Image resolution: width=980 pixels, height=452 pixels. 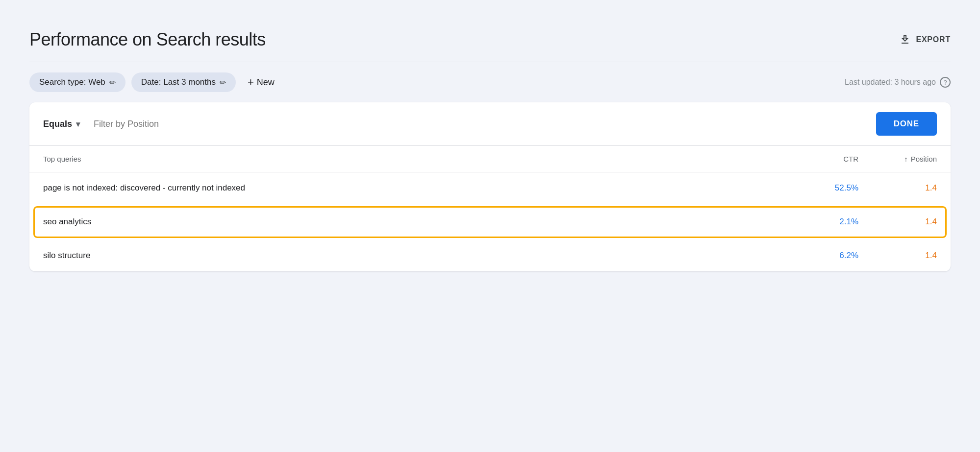 What do you see at coordinates (490, 82) in the screenshot?
I see `filter-bar: Search type: Web ✏ Date: Last 3 months ✏…` at bounding box center [490, 82].